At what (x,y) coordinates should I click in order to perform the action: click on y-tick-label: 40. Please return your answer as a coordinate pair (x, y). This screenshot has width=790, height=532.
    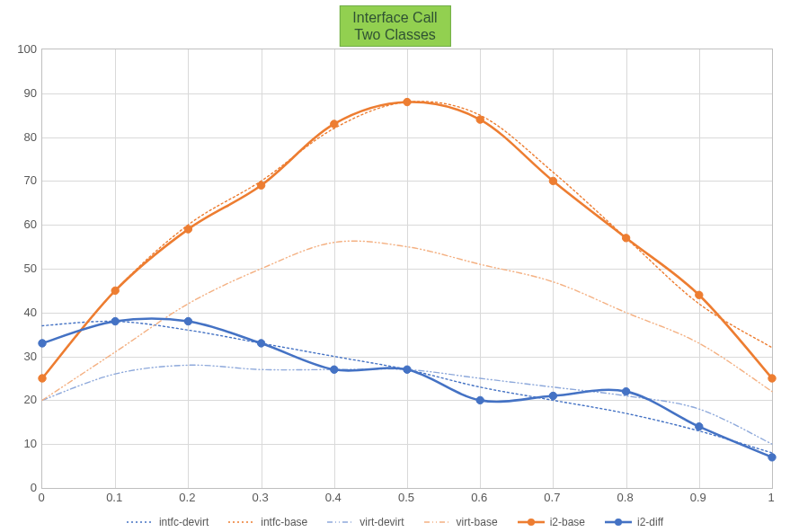
    Looking at the image, I should click on (22, 311).